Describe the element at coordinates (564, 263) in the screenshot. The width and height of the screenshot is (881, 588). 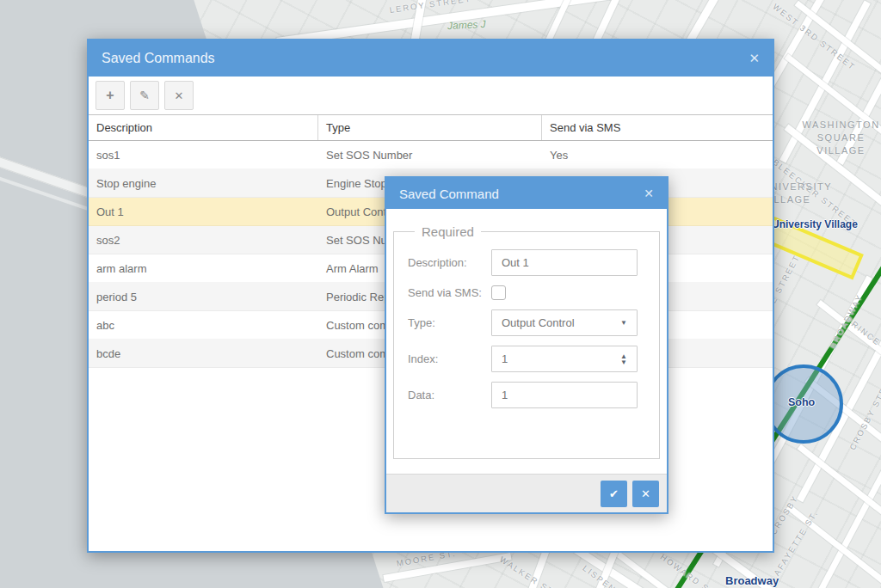
I see `description-input` at that location.